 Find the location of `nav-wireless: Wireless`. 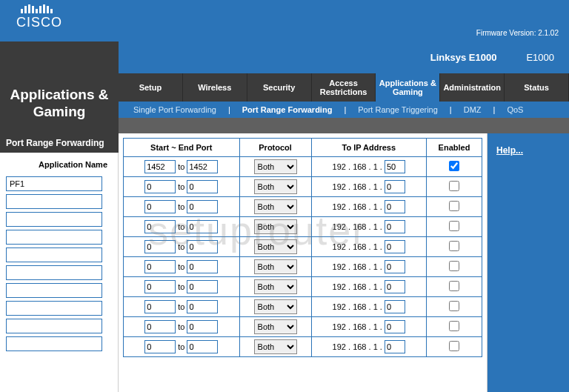

nav-wireless: Wireless is located at coordinates (215, 87).